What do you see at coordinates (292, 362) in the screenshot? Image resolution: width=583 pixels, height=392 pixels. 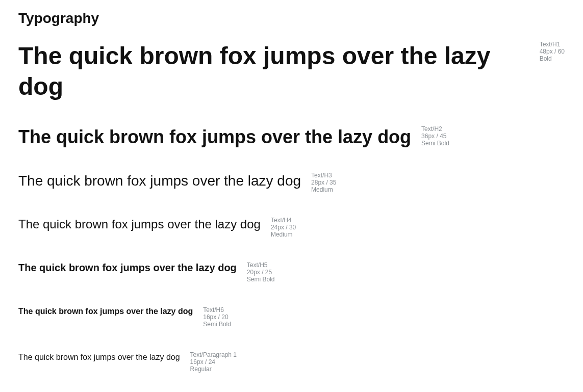 I see `type-row-p1: The quick brown fox jumps over the lazy …` at bounding box center [292, 362].